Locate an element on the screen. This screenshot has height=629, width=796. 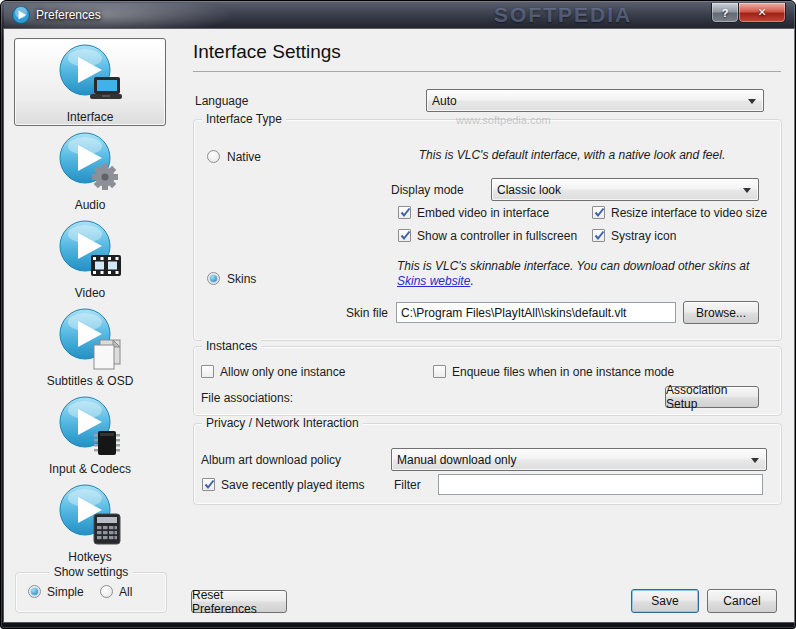
skins-radio is located at coordinates (214, 278).